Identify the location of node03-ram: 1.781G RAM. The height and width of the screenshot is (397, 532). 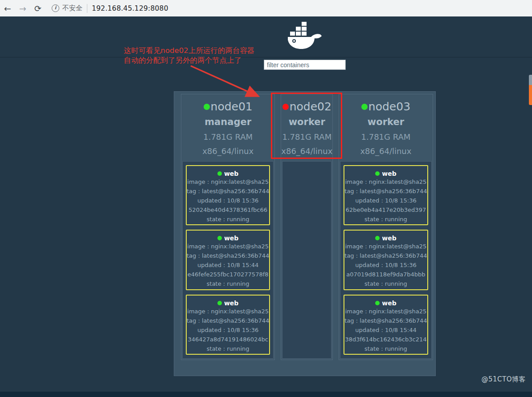
(386, 137).